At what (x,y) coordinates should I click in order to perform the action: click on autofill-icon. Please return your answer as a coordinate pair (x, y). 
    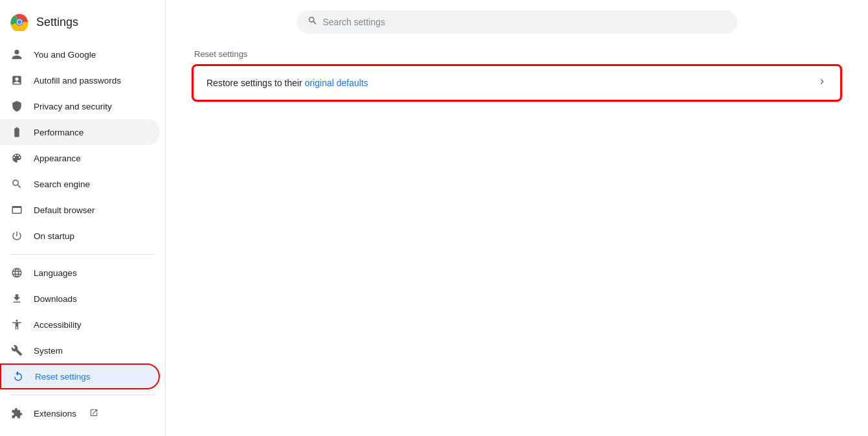
    Looking at the image, I should click on (17, 80).